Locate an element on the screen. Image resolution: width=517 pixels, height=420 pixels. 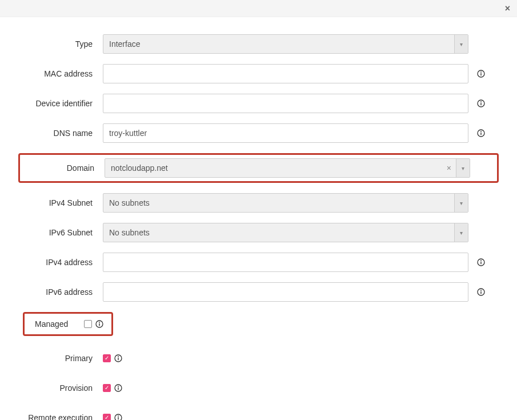
label-ipv4-addr: IPv4 address is located at coordinates (63, 262).